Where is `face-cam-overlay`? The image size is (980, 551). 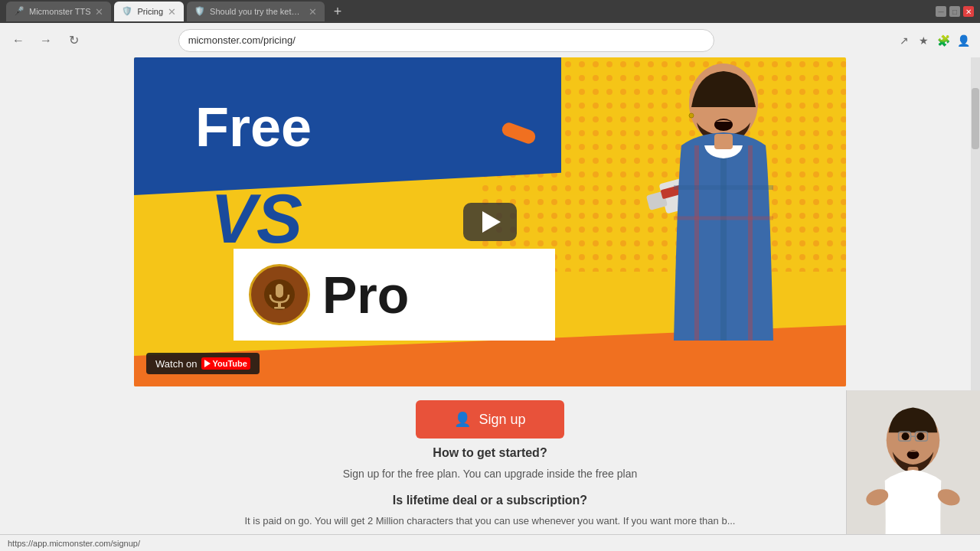 face-cam-overlay is located at coordinates (913, 471).